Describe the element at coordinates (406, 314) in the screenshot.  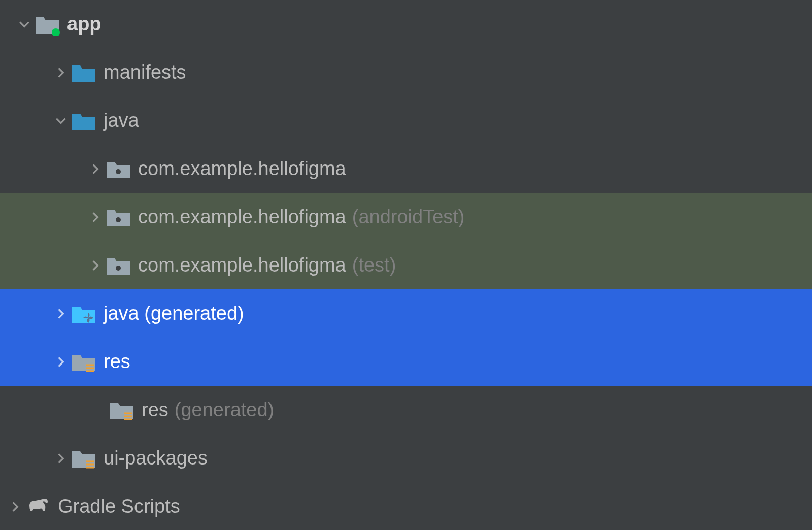
I see `tree-item-java-generated: java (generated)` at that location.